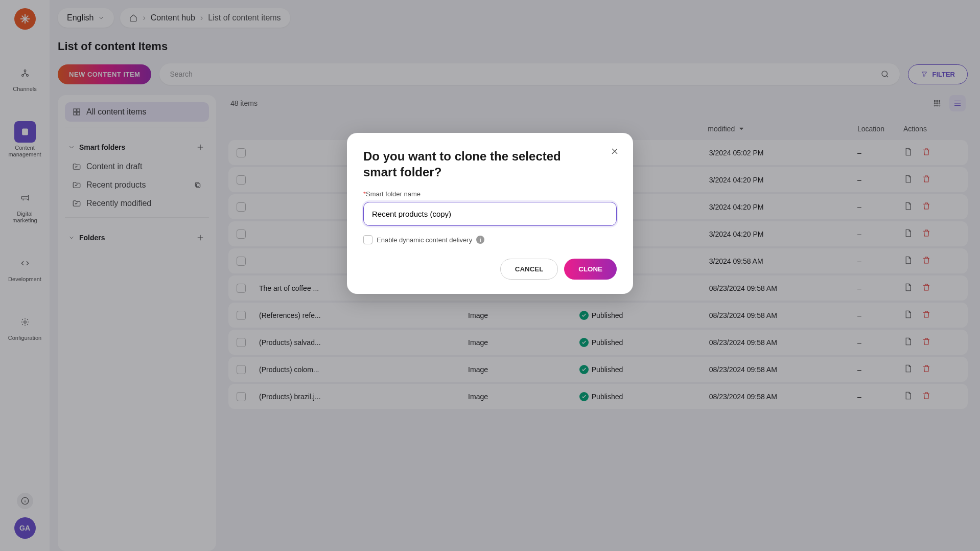  Describe the element at coordinates (490, 214) in the screenshot. I see `clone-smart-folder-modal: Do you want to clone the selected smart …` at that location.